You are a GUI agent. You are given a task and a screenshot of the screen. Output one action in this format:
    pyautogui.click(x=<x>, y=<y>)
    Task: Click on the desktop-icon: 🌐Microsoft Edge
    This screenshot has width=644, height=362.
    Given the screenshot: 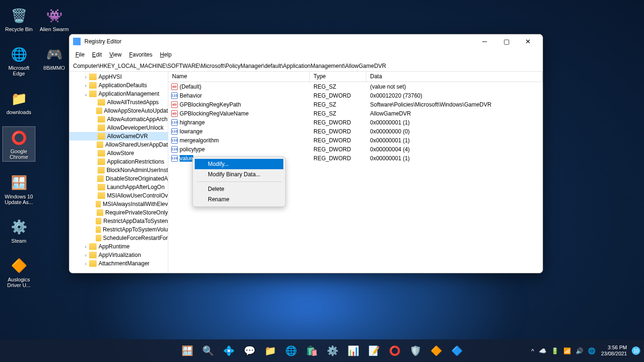 What is the action you would take?
    pyautogui.click(x=19, y=60)
    